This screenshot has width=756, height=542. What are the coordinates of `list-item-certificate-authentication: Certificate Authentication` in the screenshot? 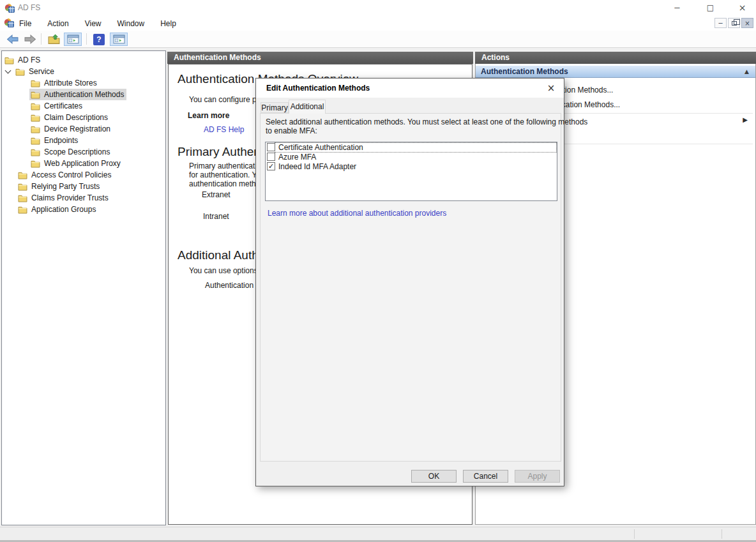 It's located at (411, 147).